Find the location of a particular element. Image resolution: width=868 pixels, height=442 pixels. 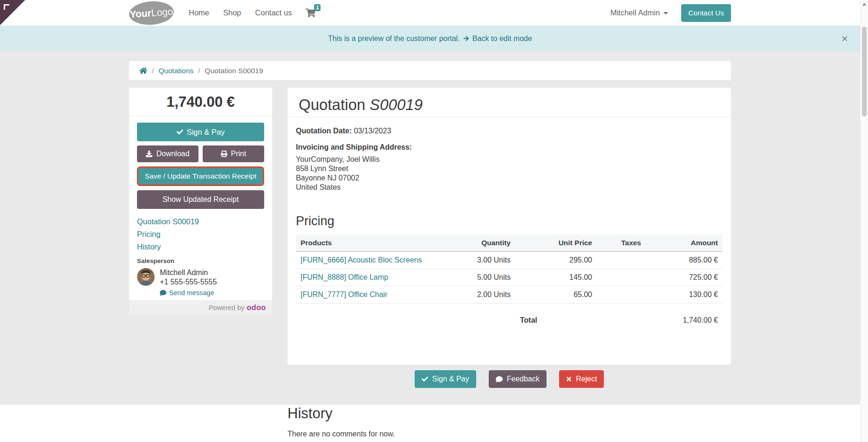

download-label: Download is located at coordinates (172, 154).